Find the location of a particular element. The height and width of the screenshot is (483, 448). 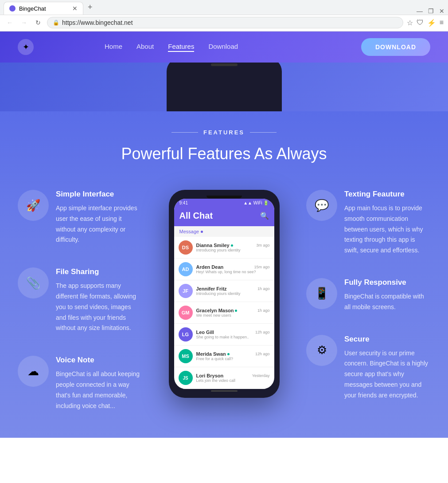

features-right: 💬 Texting Feauture App main focus is to … is located at coordinates (368, 295).